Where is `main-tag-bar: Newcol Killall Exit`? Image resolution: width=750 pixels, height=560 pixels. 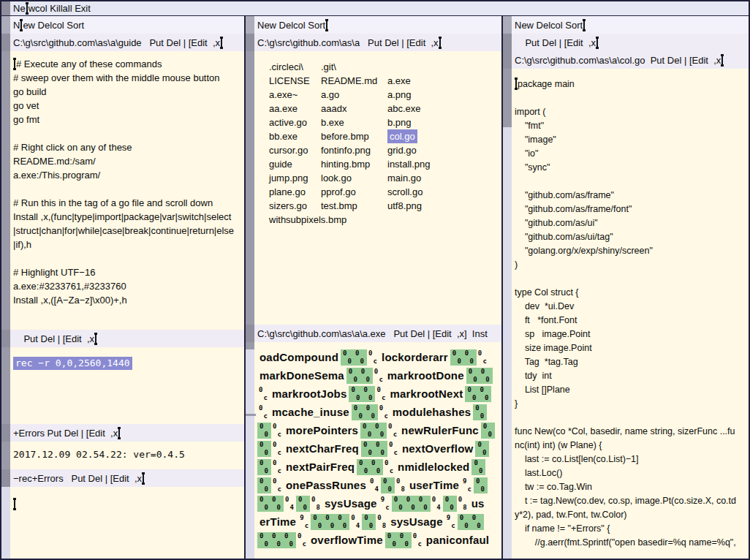
main-tag-bar: Newcol Killall Exit is located at coordinates (375, 9).